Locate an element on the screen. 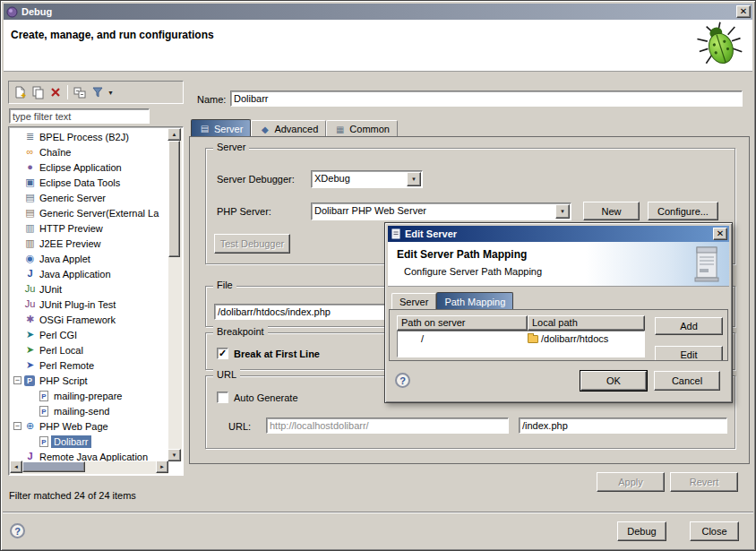  apply-button: Apply is located at coordinates (631, 482).